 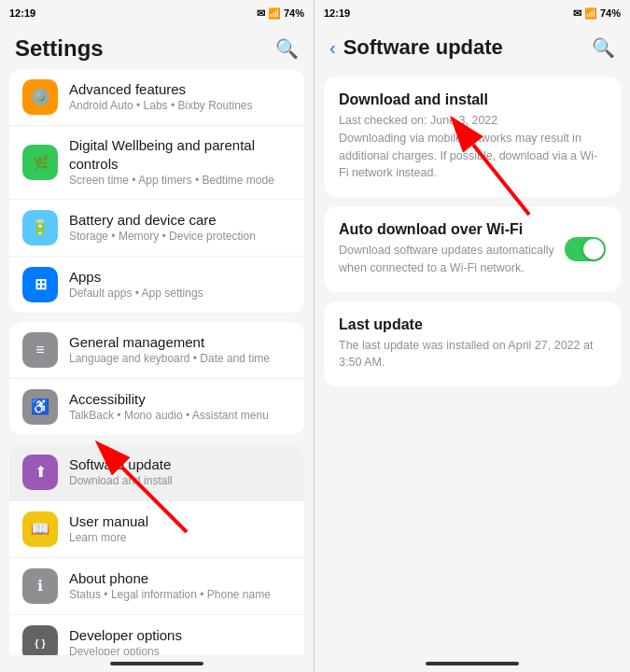 What do you see at coordinates (157, 48) in the screenshot?
I see `settings-header: Settings 🔍` at bounding box center [157, 48].